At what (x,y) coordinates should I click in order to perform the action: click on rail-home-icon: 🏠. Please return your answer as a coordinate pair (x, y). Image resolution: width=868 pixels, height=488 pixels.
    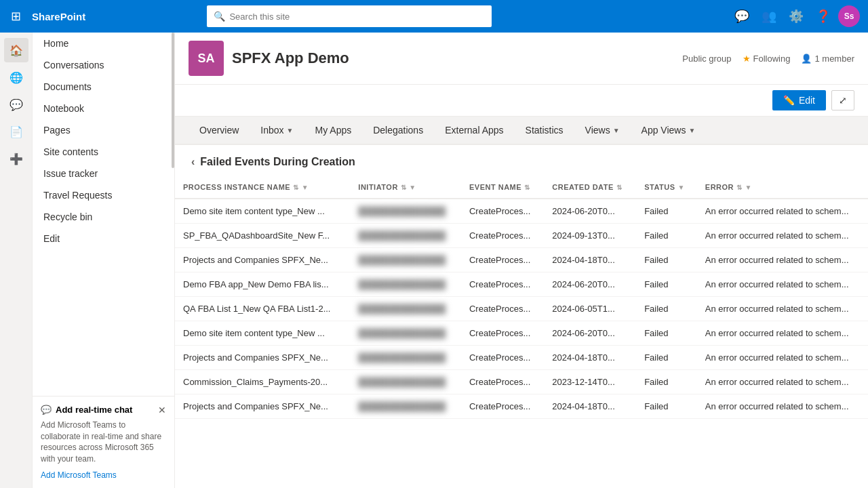
    Looking at the image, I should click on (16, 50).